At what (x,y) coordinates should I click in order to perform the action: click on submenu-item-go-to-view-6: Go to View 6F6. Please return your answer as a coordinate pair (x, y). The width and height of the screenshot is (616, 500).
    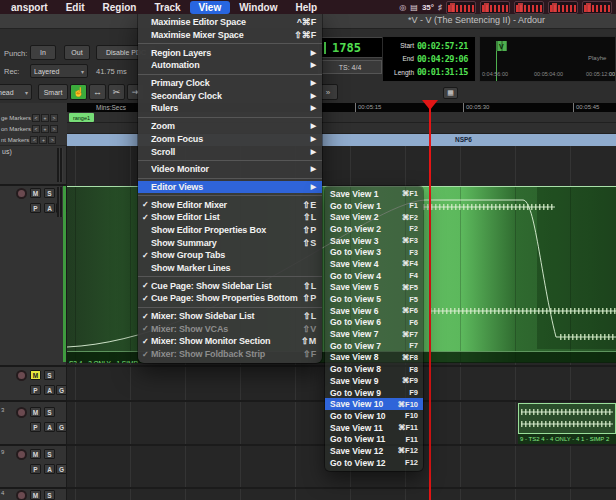
    Looking at the image, I should click on (374, 323).